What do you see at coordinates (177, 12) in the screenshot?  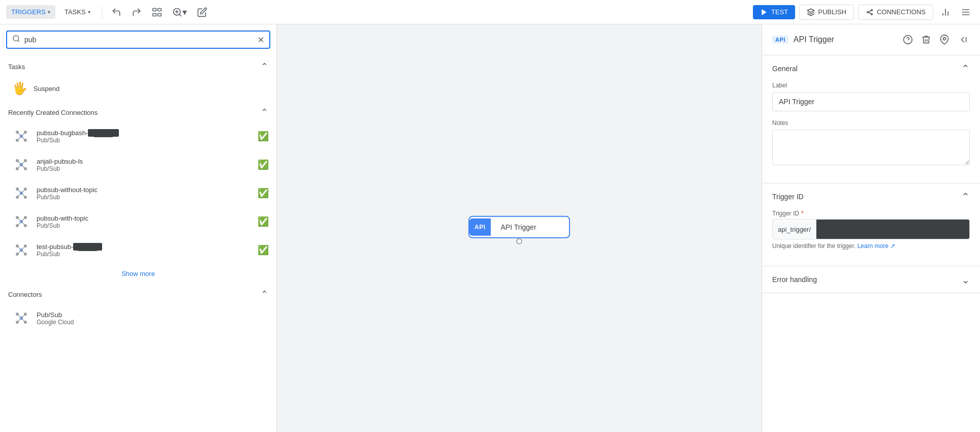 I see `zoom-icon` at bounding box center [177, 12].